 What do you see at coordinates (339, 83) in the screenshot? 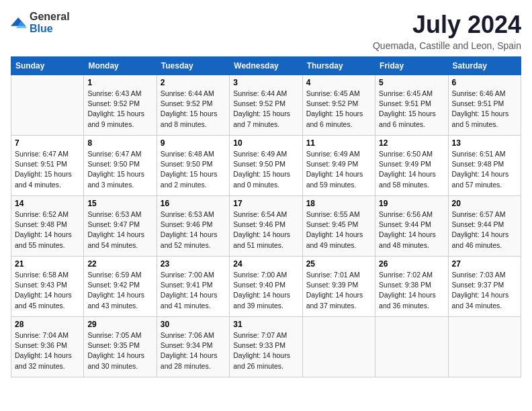
I see `day-number: 4` at bounding box center [339, 83].